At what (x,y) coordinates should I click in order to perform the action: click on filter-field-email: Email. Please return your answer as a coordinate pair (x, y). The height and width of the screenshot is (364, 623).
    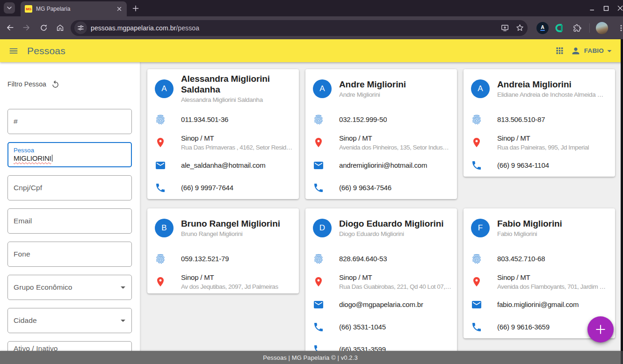
    Looking at the image, I should click on (70, 221).